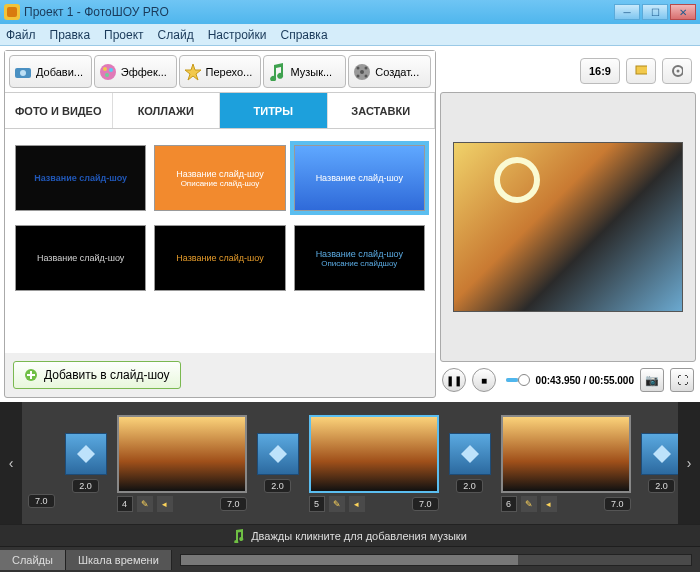  What do you see at coordinates (182, 464) in the screenshot?
I see `slide-tile: 4✎◂7.0` at bounding box center [182, 464].